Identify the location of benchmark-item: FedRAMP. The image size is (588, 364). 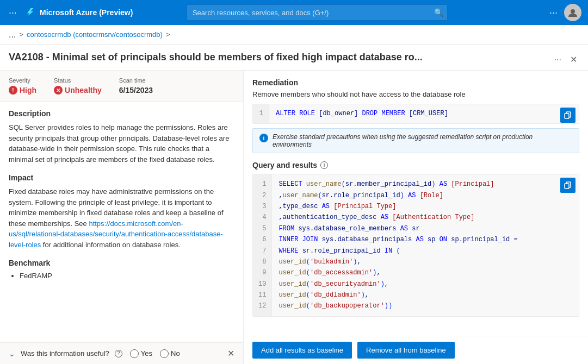
(127, 276).